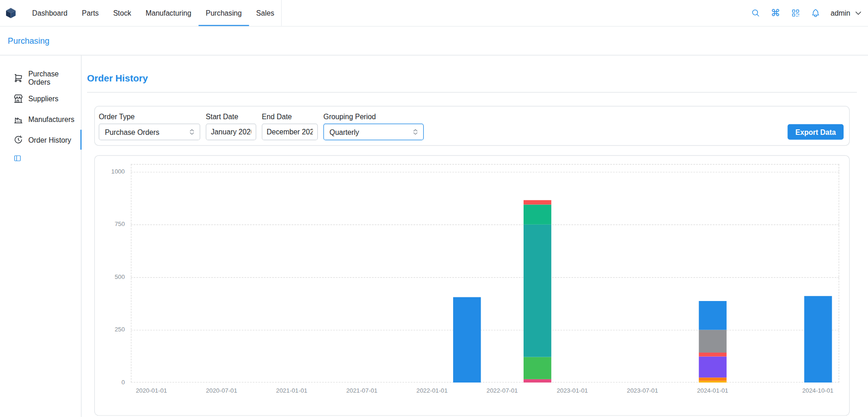 The height and width of the screenshot is (417, 868). Describe the element at coordinates (231, 117) in the screenshot. I see `start-date-label: Start Date` at that location.